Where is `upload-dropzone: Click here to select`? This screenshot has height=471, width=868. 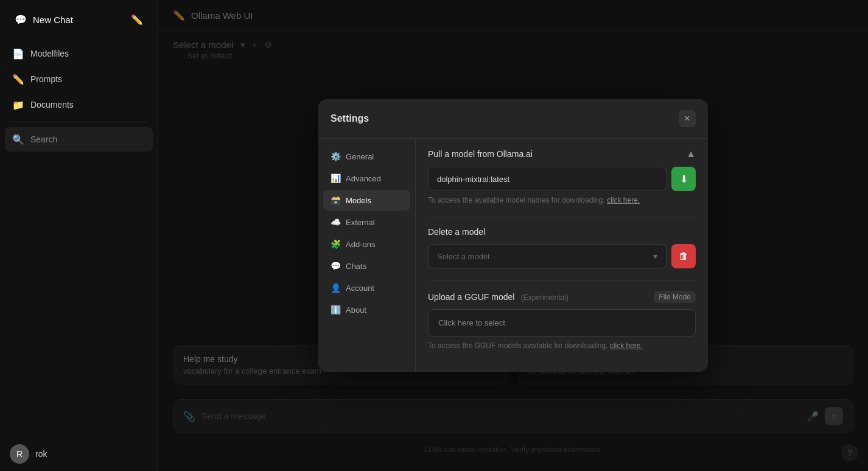
upload-dropzone: Click here to select is located at coordinates (562, 323).